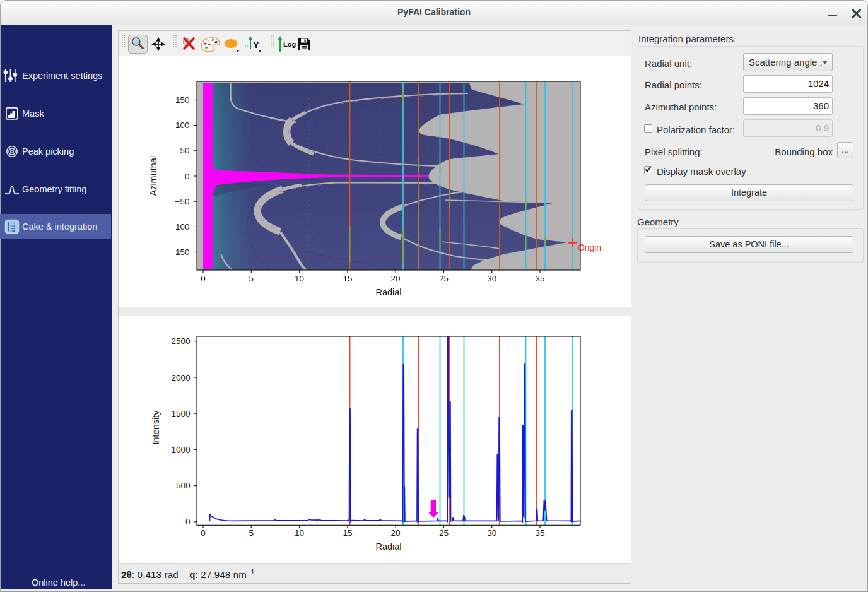 The width and height of the screenshot is (868, 592). I want to click on svg-text: o, so click(246, 45).